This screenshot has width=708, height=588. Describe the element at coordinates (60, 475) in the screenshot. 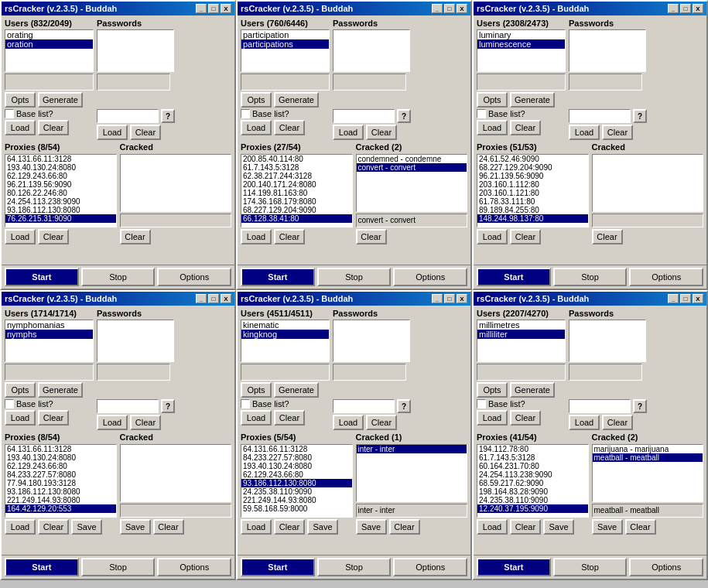

I see `proxies-list-item: 84.233.227.57:8080` at that location.